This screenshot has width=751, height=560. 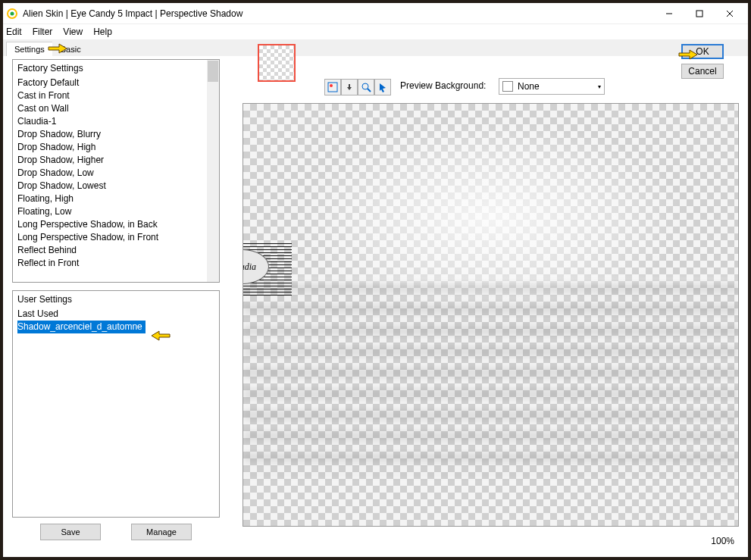 I want to click on tab-row: Settings Basic, so click(x=376, y=48).